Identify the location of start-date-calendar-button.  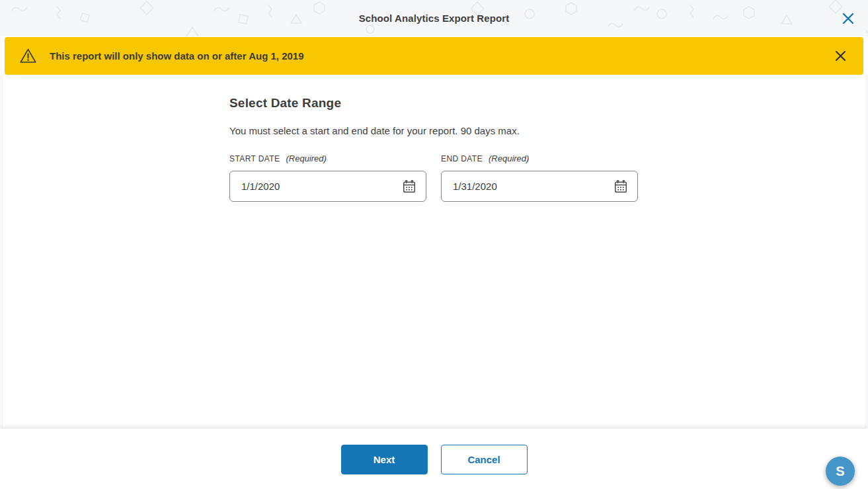
(409, 187).